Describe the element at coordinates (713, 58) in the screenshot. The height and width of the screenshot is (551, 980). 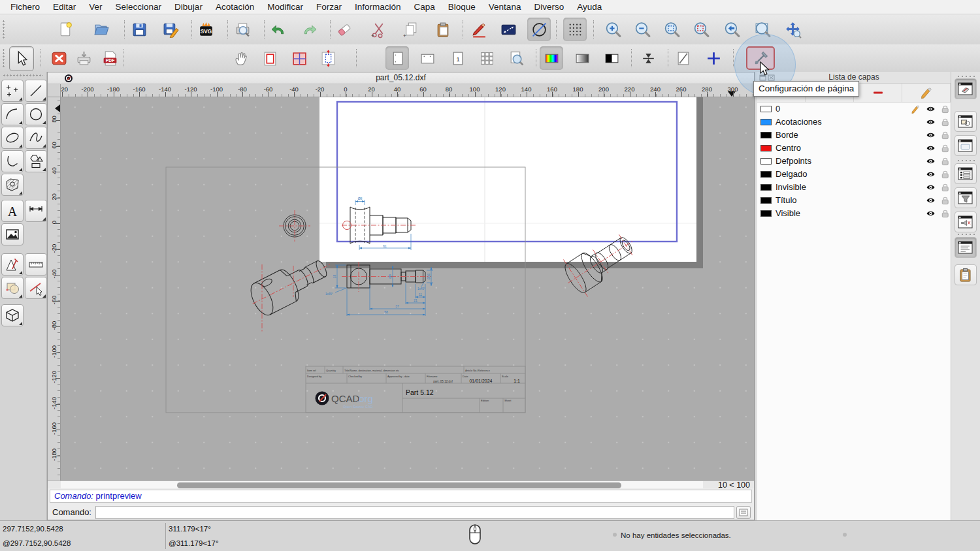
I see `origin-toggle-button` at that location.